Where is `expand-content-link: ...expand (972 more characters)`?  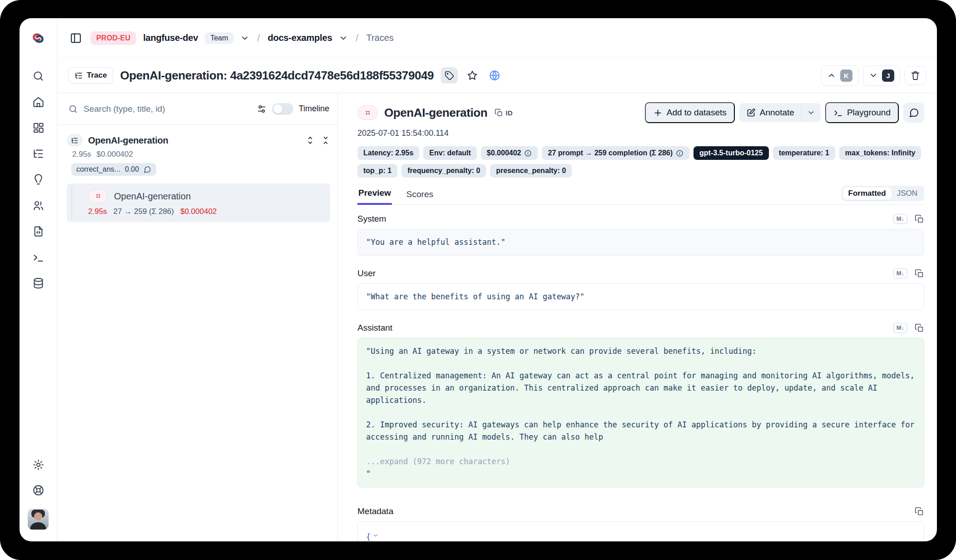 expand-content-link: ...expand (972 more characters) is located at coordinates (438, 461).